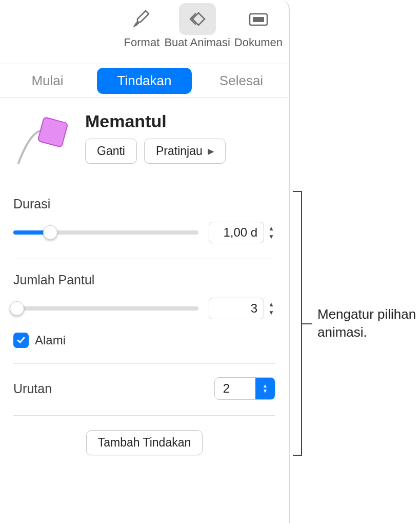 The width and height of the screenshot is (420, 523). What do you see at coordinates (21, 340) in the screenshot?
I see `natural-checkbox` at bounding box center [21, 340].